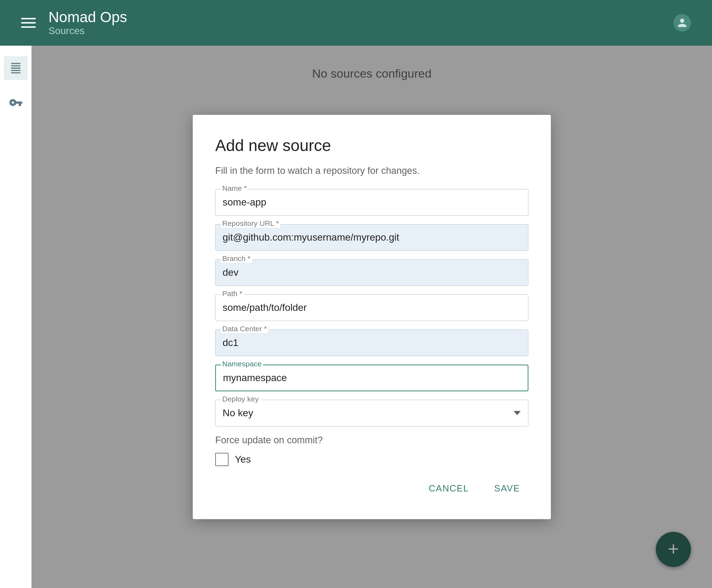 Image resolution: width=712 pixels, height=588 pixels. I want to click on force-update-section: Force update on commit? Yes, so click(372, 450).